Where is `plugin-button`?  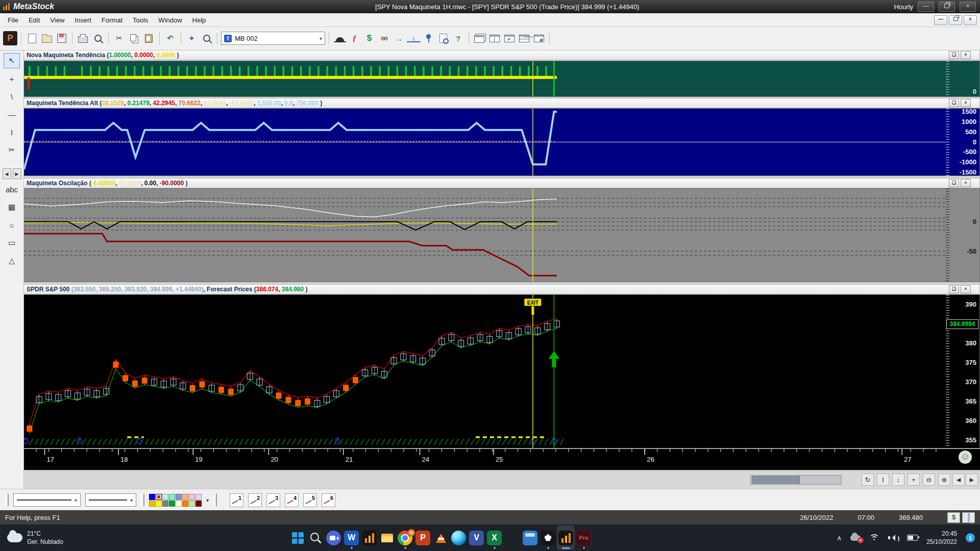 plugin-button is located at coordinates (429, 39).